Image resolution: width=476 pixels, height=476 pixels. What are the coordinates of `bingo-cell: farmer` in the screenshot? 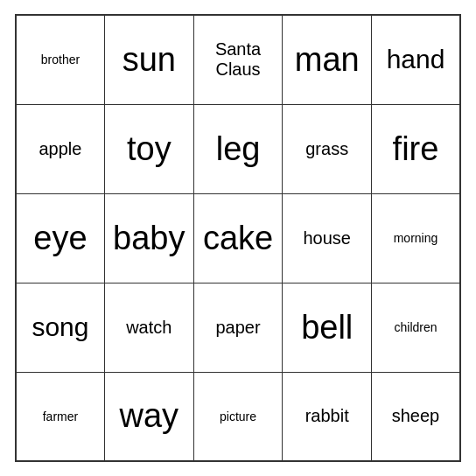 It's located at (60, 416).